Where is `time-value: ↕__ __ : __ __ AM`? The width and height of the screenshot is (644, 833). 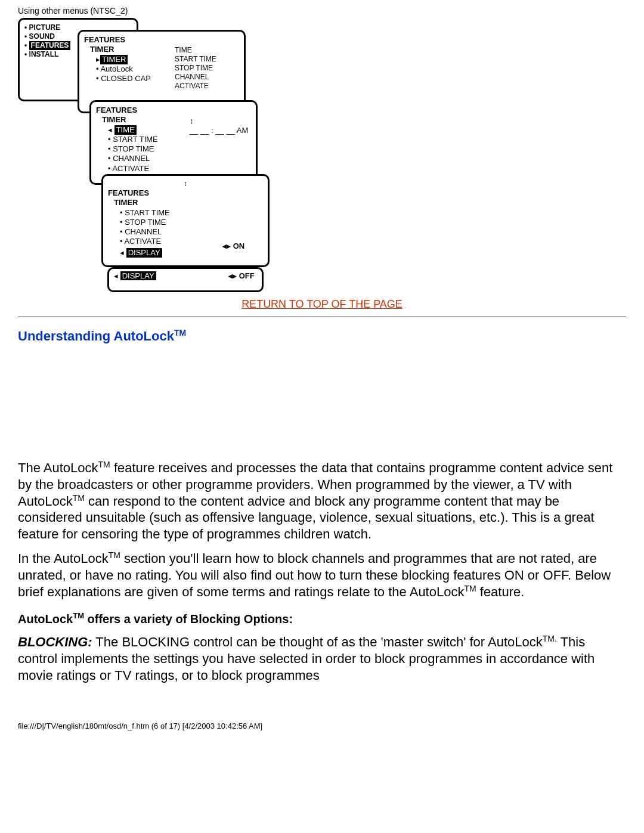 time-value: ↕__ __ : __ __ AM is located at coordinates (219, 126).